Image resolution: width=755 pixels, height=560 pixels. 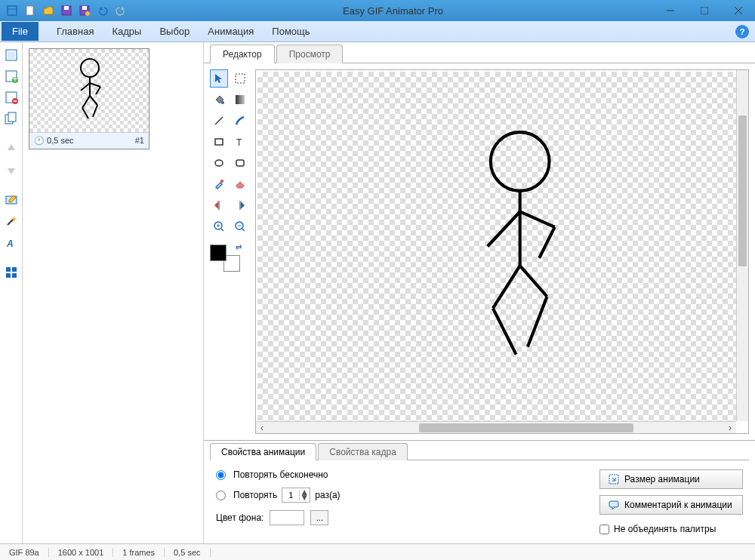 I want to click on qa-undo-icon, so click(x=103, y=11).